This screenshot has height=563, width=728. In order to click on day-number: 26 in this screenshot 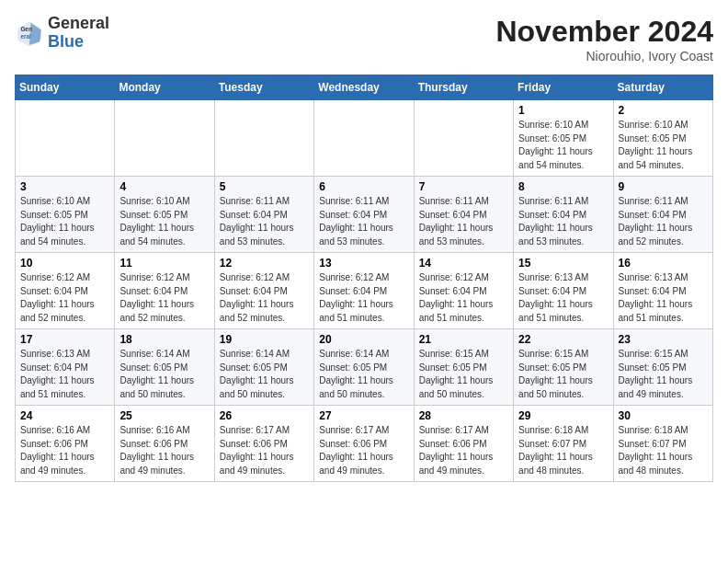, I will do `click(265, 416)`.